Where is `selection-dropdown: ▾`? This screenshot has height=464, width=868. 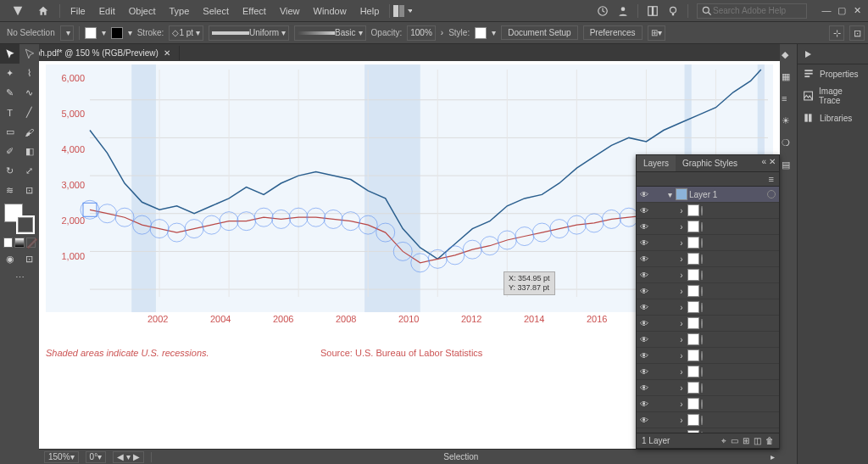 selection-dropdown: ▾ is located at coordinates (67, 33).